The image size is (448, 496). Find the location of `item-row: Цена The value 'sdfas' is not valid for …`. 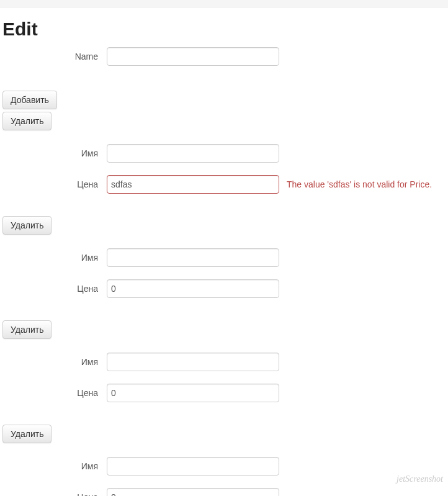

item-row: Цена The value 'sdfas' is not valid for … is located at coordinates (224, 184).